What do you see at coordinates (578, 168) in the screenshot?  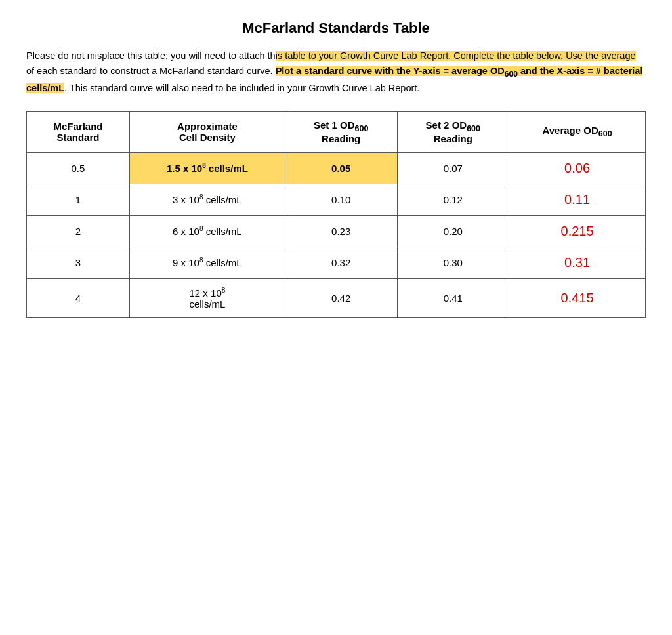 I see `cell-average: 0.06` at bounding box center [578, 168].